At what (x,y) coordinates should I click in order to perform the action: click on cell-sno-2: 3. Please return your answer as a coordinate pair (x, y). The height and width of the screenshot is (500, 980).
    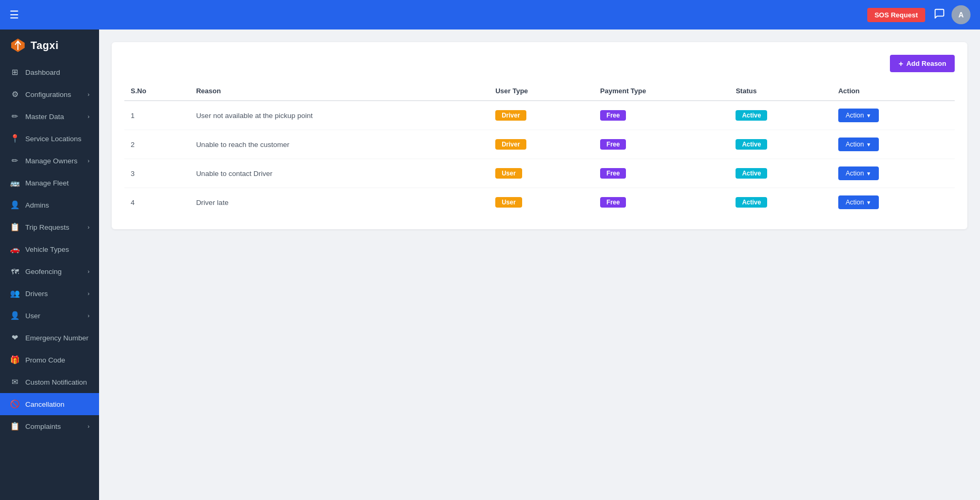
    Looking at the image, I should click on (157, 174).